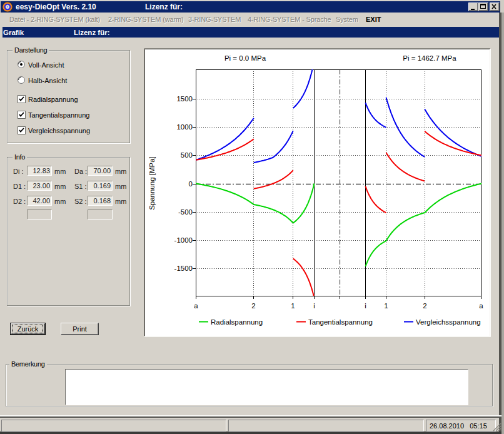  Describe the element at coordinates (184, 240) in the screenshot. I see `svg-text: -1000` at that location.